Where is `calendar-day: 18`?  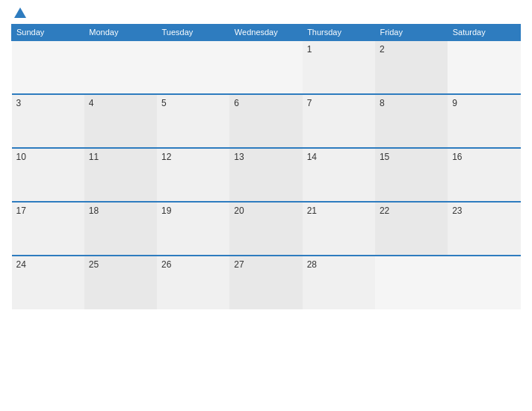 calendar-day: 18 is located at coordinates (121, 229).